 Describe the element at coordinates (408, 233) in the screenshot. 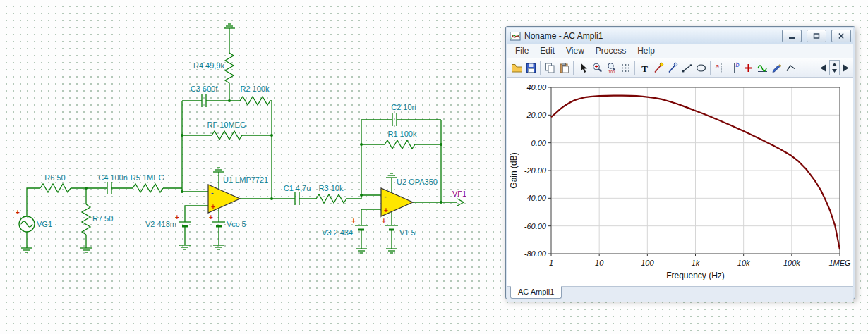

I see `svg-text: V1 5` at that location.